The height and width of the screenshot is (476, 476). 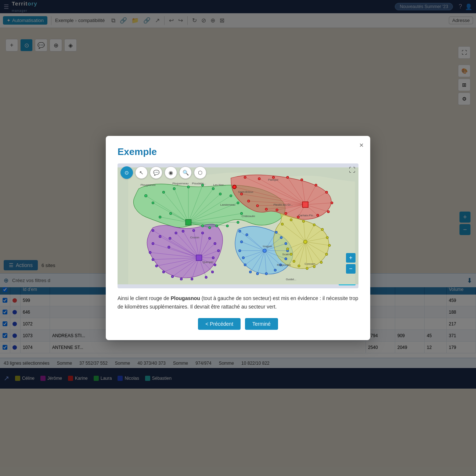 What do you see at coordinates (238, 303) in the screenshot?
I see `modal-description: Ainsi le client rouge de Plougasnou (tou…` at bounding box center [238, 303].